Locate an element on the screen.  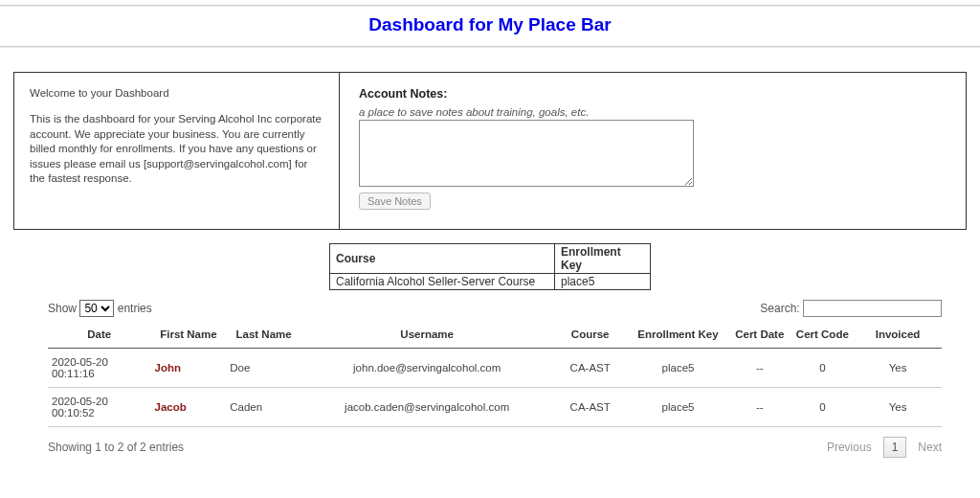
course-name-cell: California Alcohol Seller-Server Course is located at coordinates (442, 282).